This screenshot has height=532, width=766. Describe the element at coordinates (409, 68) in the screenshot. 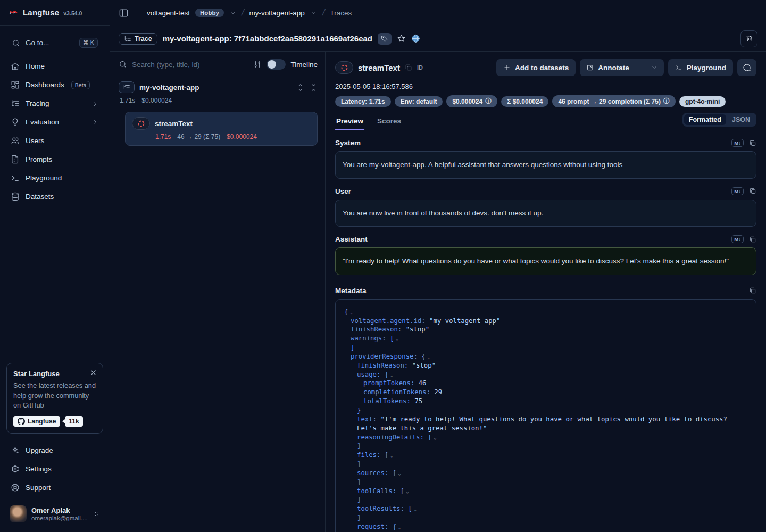

I see `copy-id-icon` at that location.